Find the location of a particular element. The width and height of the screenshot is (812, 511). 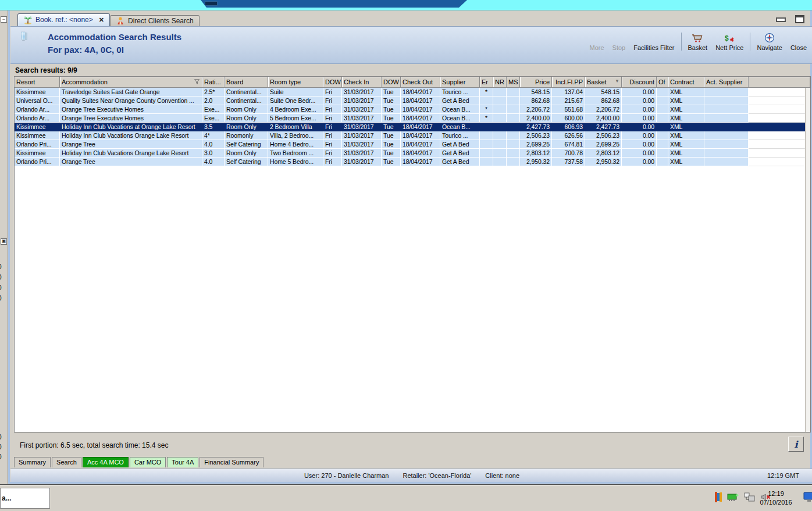

network-card-icon is located at coordinates (733, 498).